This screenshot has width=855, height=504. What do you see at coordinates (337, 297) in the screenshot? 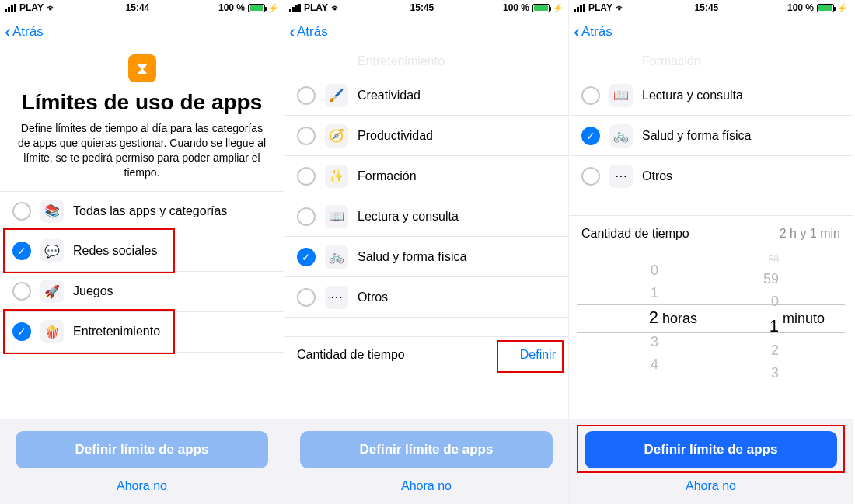
I see `ellipsis-icon: ⋯` at bounding box center [337, 297].